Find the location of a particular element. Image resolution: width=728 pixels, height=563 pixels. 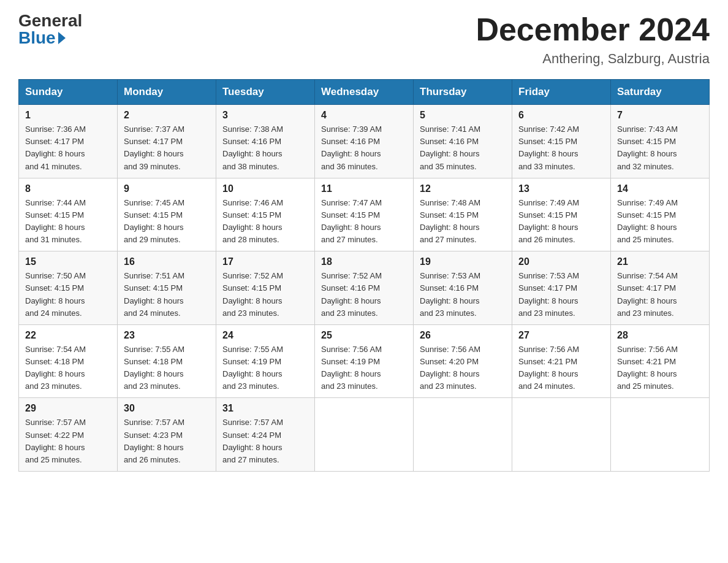

day-info: Sunrise: 7:51 AMSunset: 4:15 PMDaylight:… is located at coordinates (167, 294).